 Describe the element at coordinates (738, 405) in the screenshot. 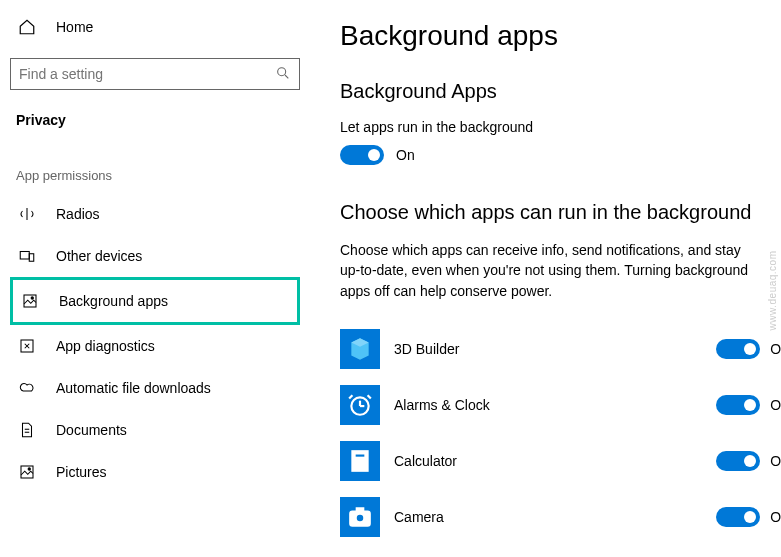

I see `app-toggle-alarms` at that location.